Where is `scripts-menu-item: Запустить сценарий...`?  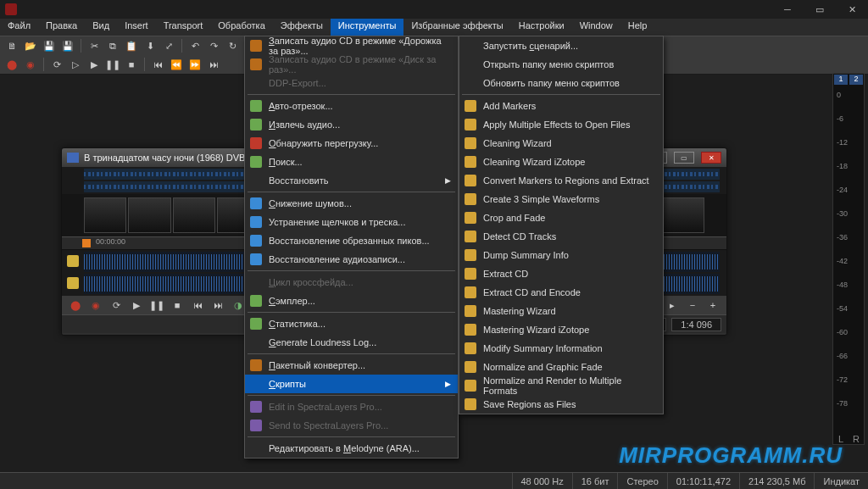
scripts-menu-item: Запустить сценарий... is located at coordinates (561, 46).